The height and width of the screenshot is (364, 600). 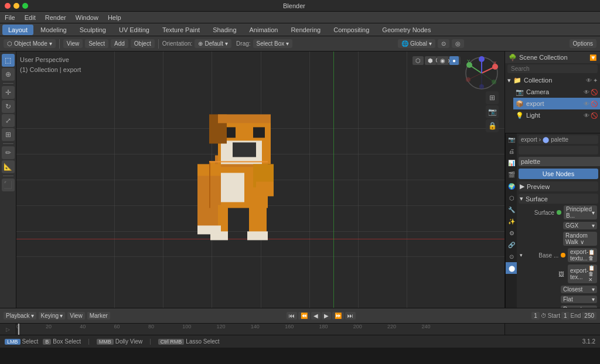 I want to click on menu-file: File, so click(x=10, y=18).